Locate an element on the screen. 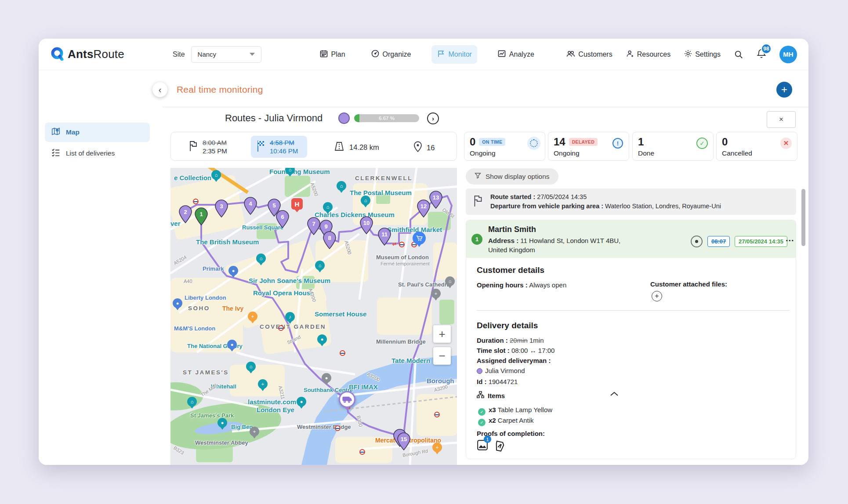 This screenshot has width=848, height=504. map-label: B323 is located at coordinates (179, 450).